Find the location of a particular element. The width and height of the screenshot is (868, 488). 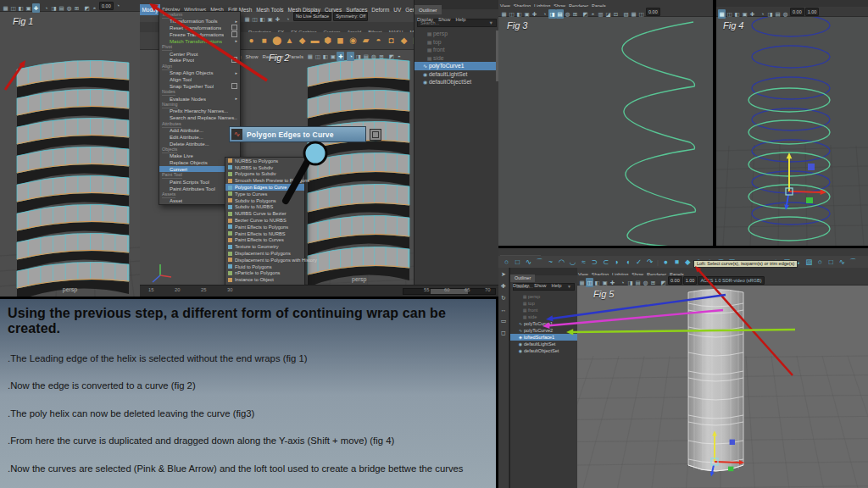

convert-item-nurbs-curve-to-bezier: NURBS Curve to Bezier is located at coordinates (264, 214).